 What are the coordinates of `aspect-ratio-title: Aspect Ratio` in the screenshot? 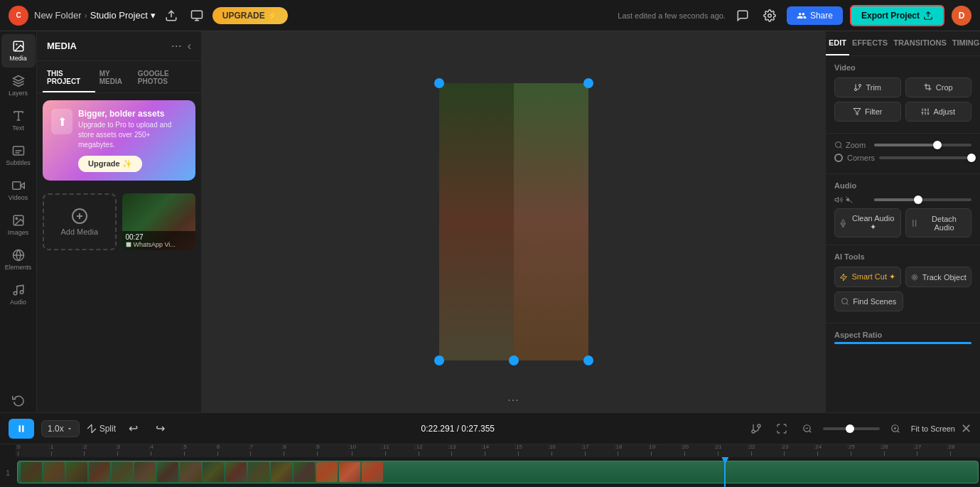 It's located at (903, 335).